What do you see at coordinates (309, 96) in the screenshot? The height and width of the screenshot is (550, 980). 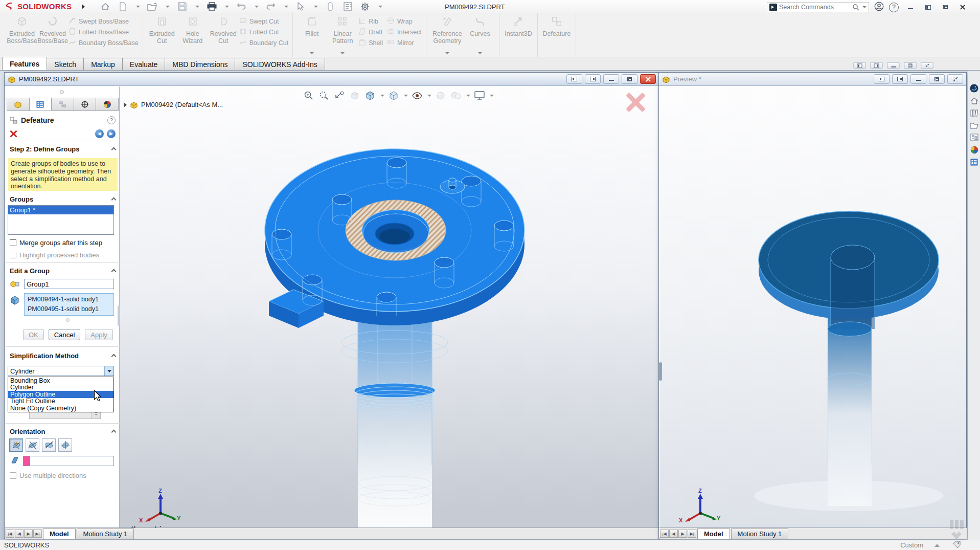 I see `zoom-fit-icon` at bounding box center [309, 96].